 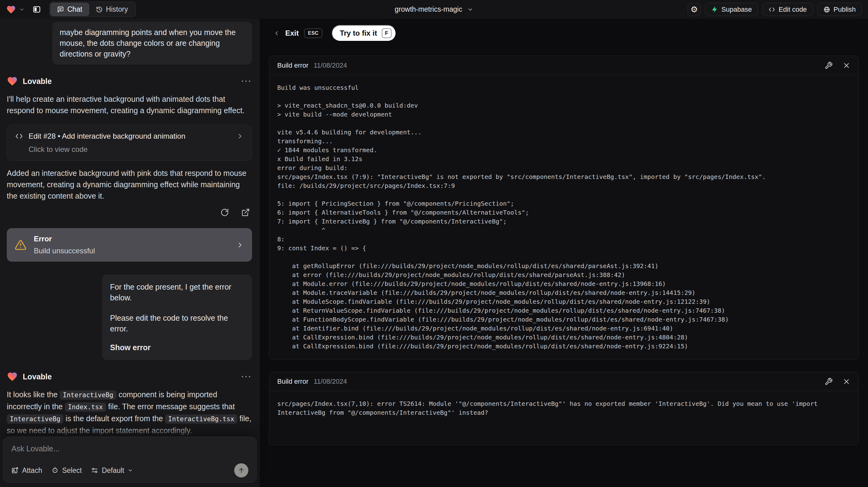 What do you see at coordinates (61, 9) in the screenshot?
I see `chat-bubble-icon` at bounding box center [61, 9].